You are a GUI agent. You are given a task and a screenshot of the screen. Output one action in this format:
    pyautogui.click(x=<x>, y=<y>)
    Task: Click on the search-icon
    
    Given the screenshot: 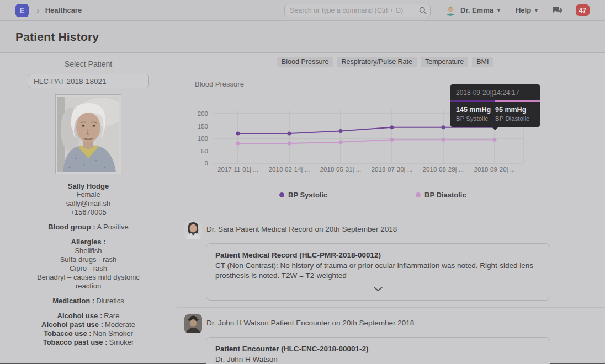 What is the action you would take?
    pyautogui.click(x=423, y=10)
    